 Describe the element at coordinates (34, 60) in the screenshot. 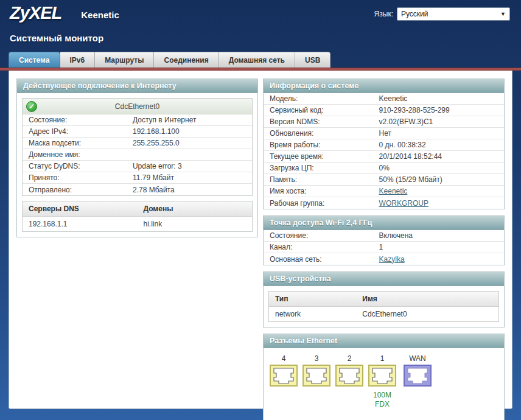

I see `tab-system: Система` at that location.